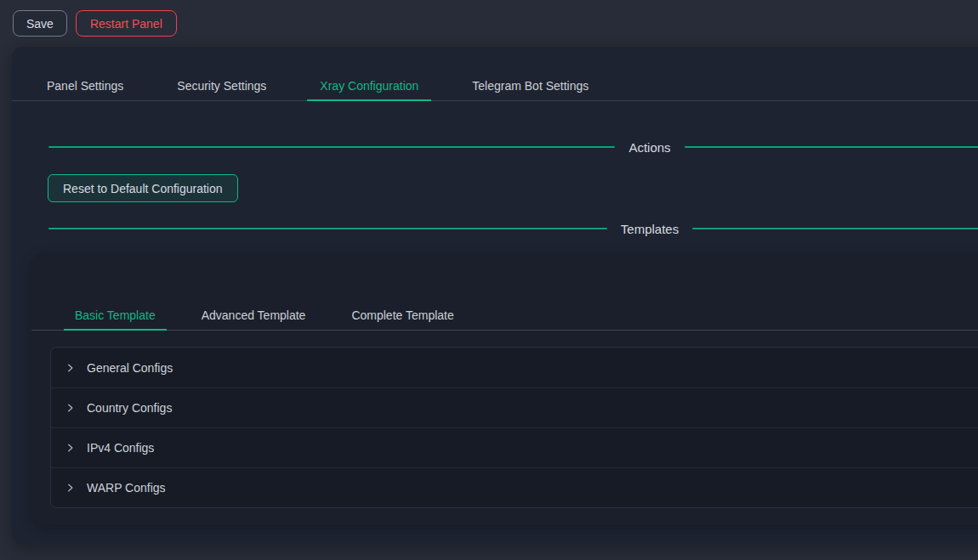 Image resolution: width=978 pixels, height=560 pixels. I want to click on toolbar: Save Restart Panel, so click(95, 24).